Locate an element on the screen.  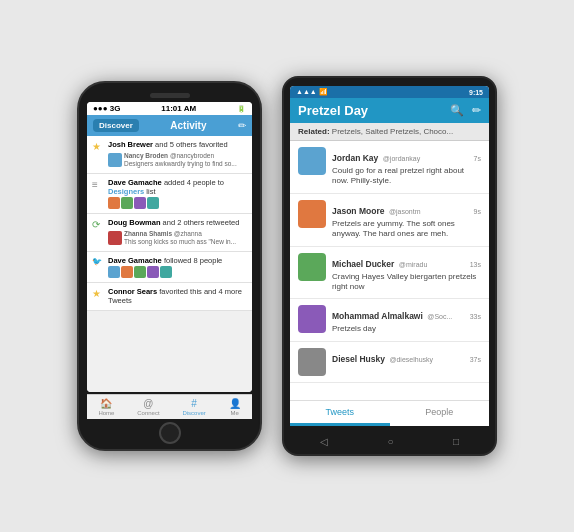
back-button: ◁ is located at coordinates (324, 442).